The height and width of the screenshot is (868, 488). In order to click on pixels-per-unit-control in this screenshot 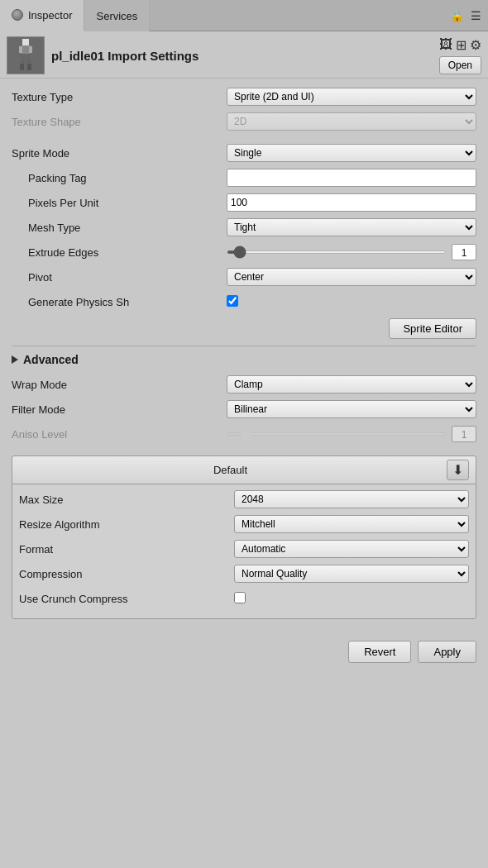, I will do `click(352, 203)`.